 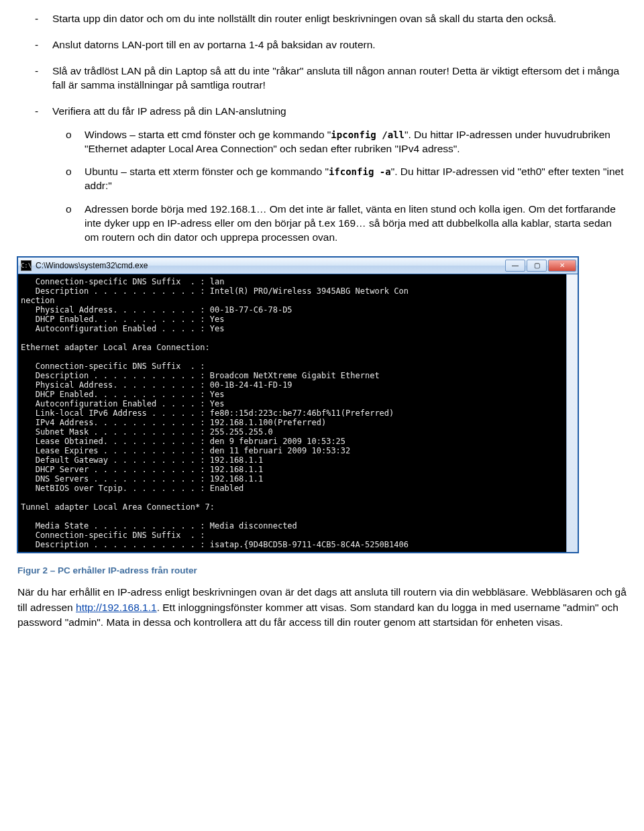 I want to click on cmd-icon: C:\, so click(x=26, y=266).